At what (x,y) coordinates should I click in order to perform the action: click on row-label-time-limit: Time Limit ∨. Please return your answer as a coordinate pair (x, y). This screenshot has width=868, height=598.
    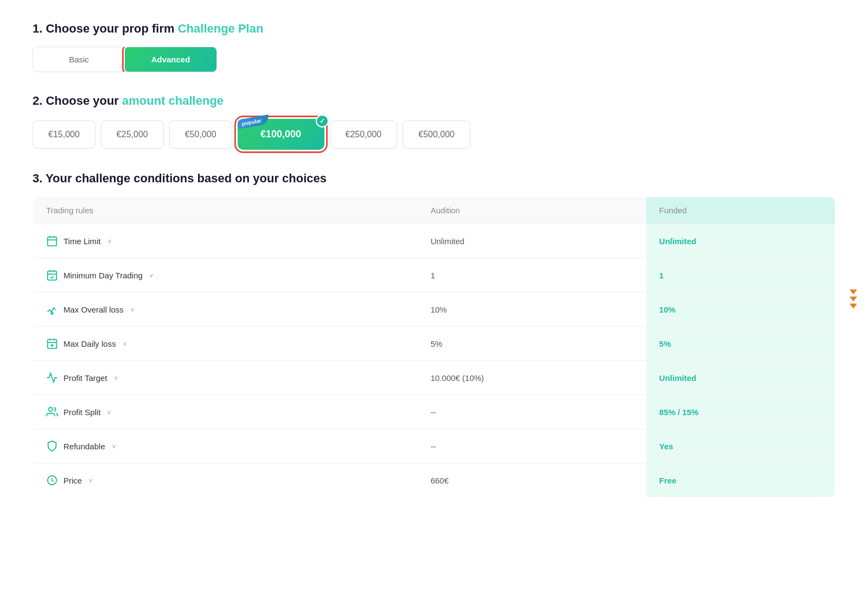
    Looking at the image, I should click on (226, 241).